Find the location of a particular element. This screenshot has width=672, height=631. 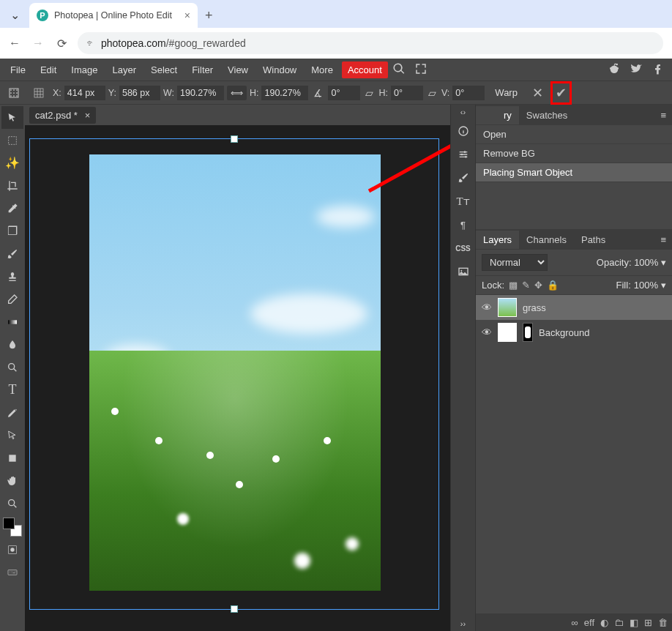

hand-tool-icon is located at coordinates (12, 480).